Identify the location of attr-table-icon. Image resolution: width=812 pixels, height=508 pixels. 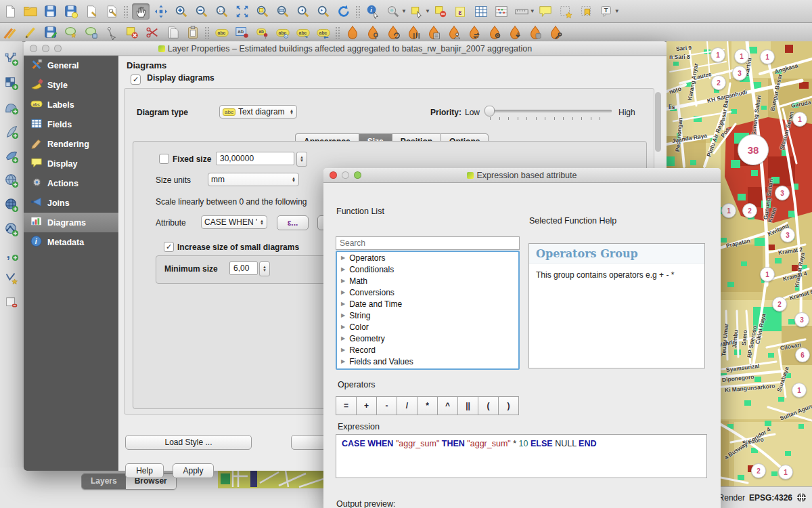
(481, 12).